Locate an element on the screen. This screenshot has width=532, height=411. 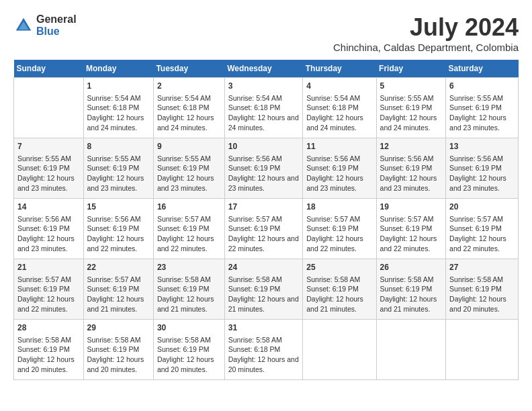
logo-general-text: General is located at coordinates (56, 19).